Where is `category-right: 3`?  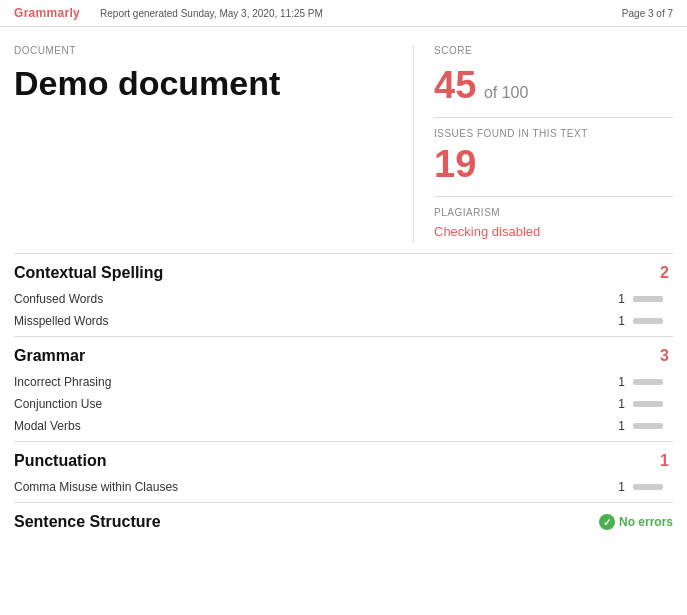 category-right: 3 is located at coordinates (666, 356).